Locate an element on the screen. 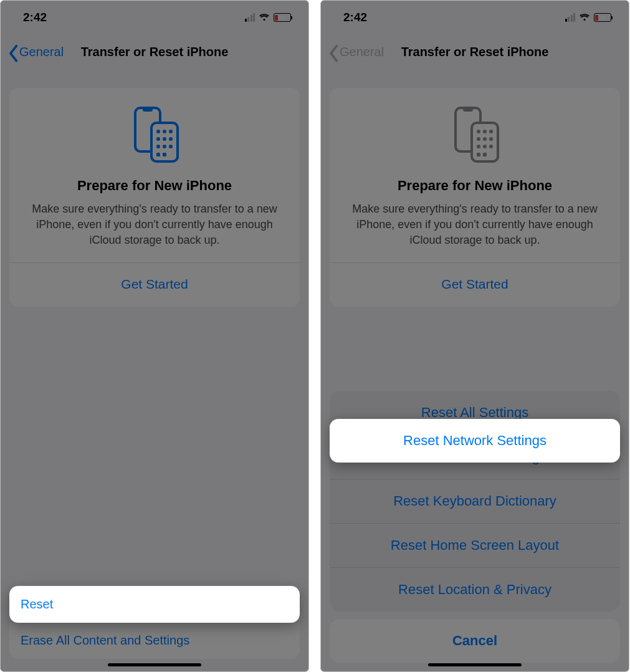 The image size is (630, 672). reset-keyboard-dictionary-button: Reset Keyboard Dictionary is located at coordinates (475, 501).